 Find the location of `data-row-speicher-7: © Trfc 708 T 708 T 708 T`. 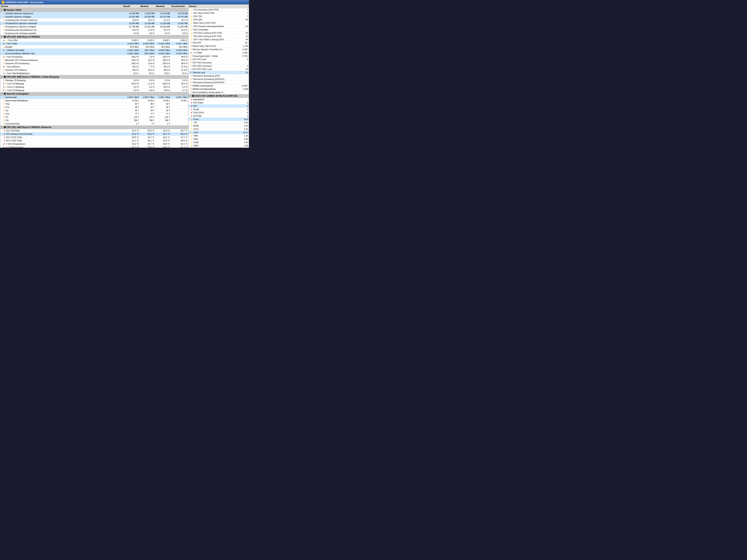

data-row-speicher-7: © Trfc 708 T 708 T 708 T is located at coordinates (95, 121).